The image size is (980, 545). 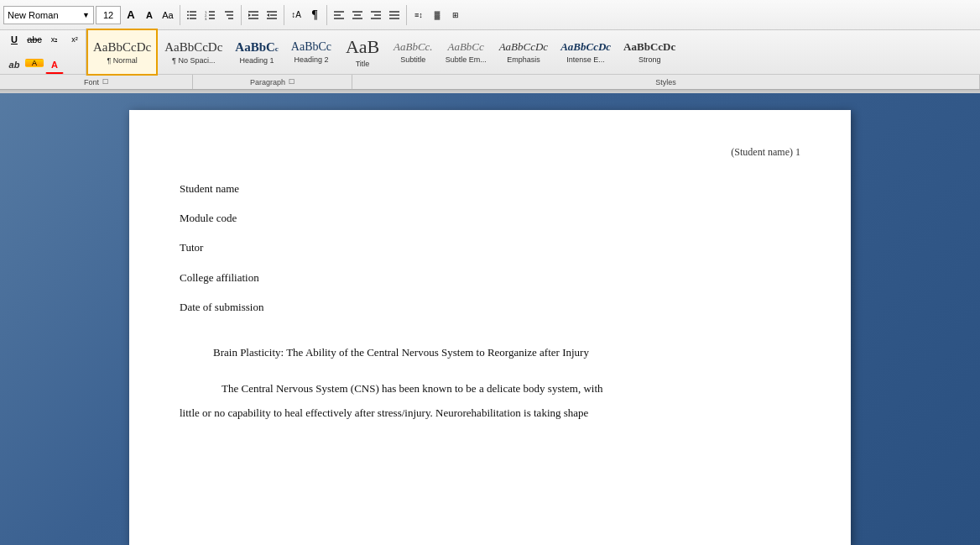 I want to click on style-subtitle-label: Subtitle, so click(x=413, y=60).